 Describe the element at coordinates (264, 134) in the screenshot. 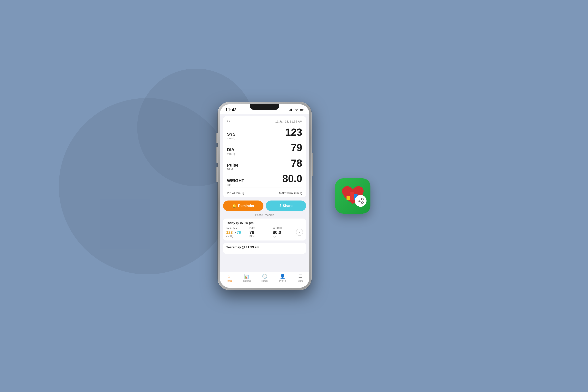

I see `sys-row: SYS mmHg 123` at that location.